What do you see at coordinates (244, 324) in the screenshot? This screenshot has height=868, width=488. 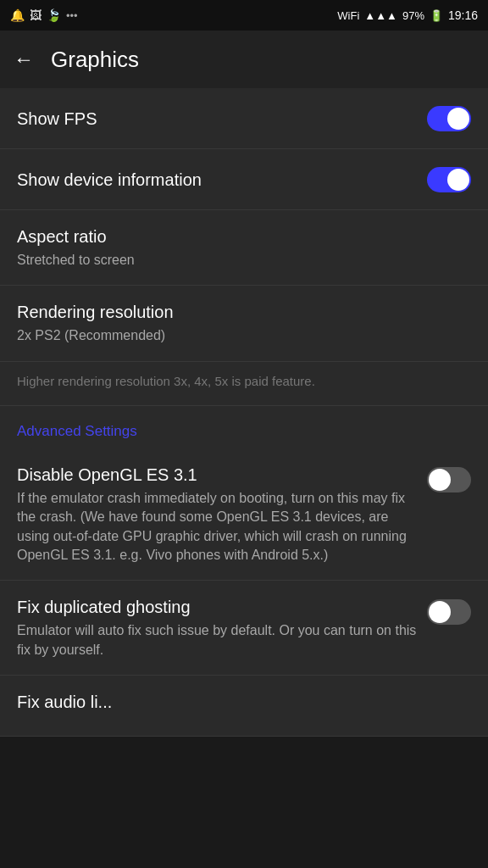 I see `rendering-resolution-setting: Rendering resolution 2x PS2 (Recommended…` at bounding box center [244, 324].